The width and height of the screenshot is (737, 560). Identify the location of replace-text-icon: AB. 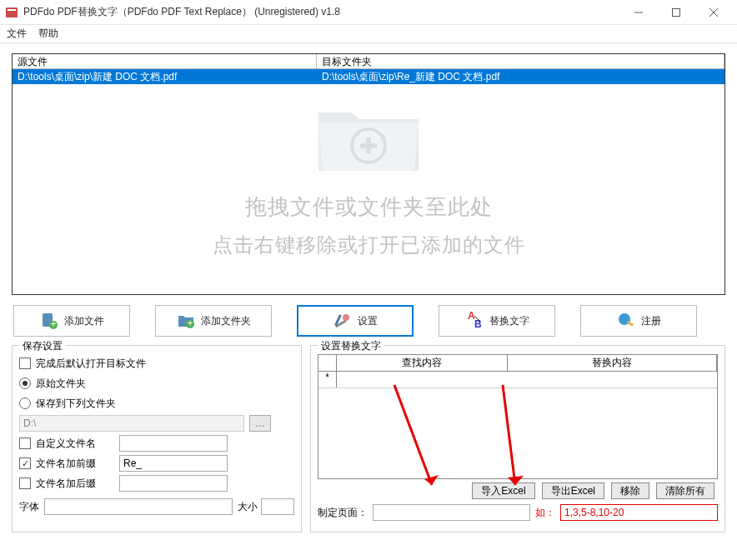
(474, 321).